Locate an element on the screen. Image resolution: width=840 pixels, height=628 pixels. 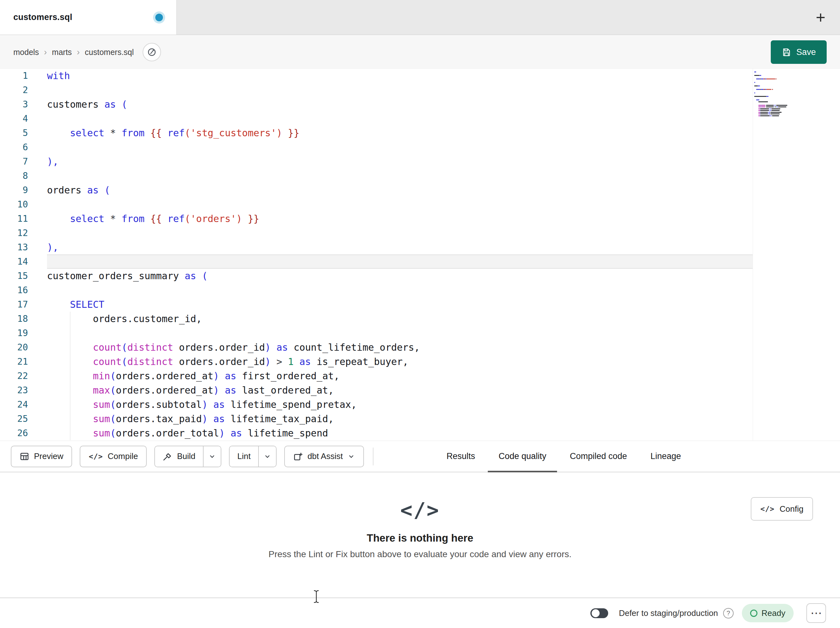
dbt-assist-button: dbt Assist is located at coordinates (324, 457).